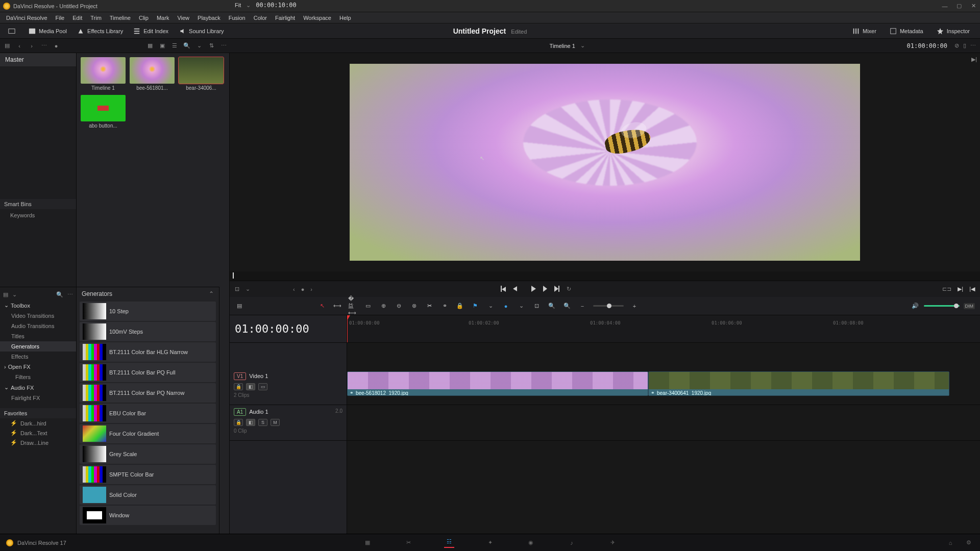 This screenshot has height=551, width=980. What do you see at coordinates (38, 60) in the screenshot?
I see `master-bin: Master` at bounding box center [38, 60].